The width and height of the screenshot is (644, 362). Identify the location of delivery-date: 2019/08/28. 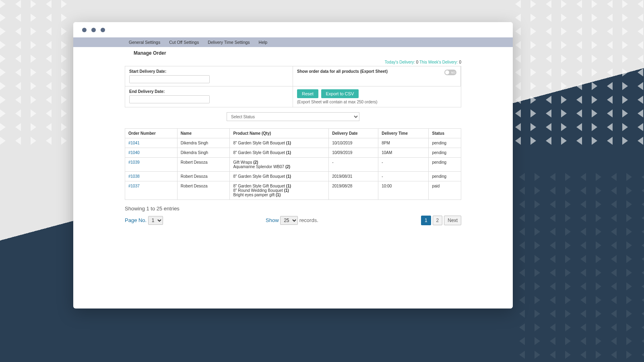
(353, 191).